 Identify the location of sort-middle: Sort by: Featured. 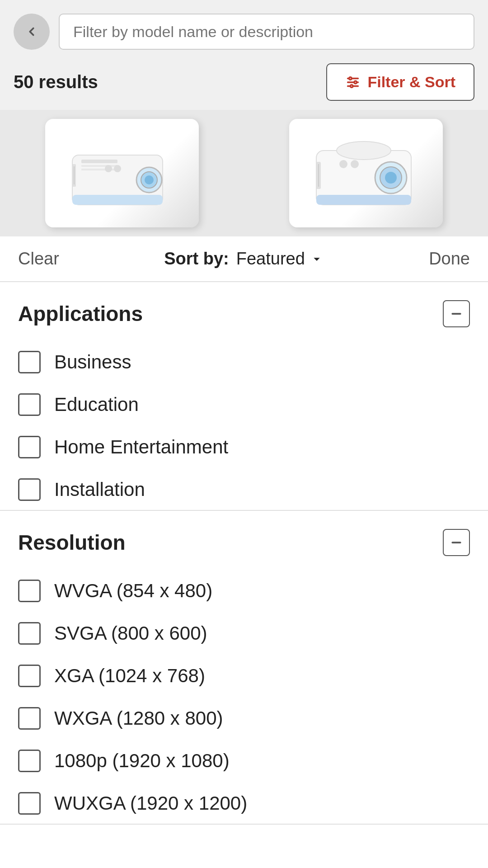
(244, 259).